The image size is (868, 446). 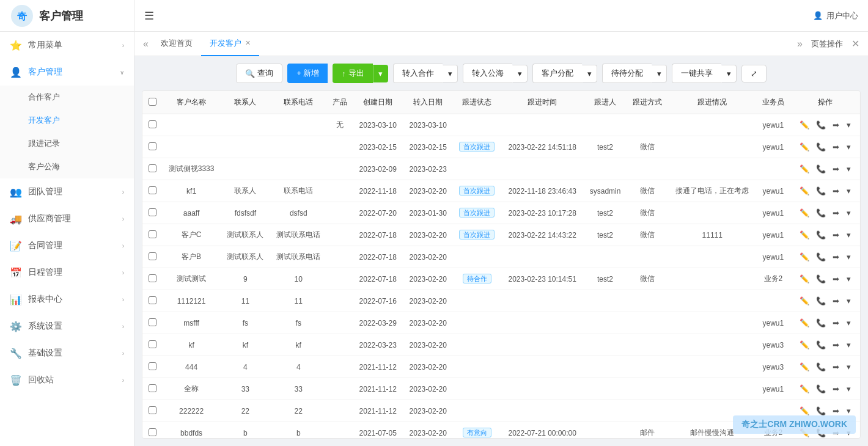 What do you see at coordinates (627, 73) in the screenshot?
I see `pending-button: 待待分配` at bounding box center [627, 73].